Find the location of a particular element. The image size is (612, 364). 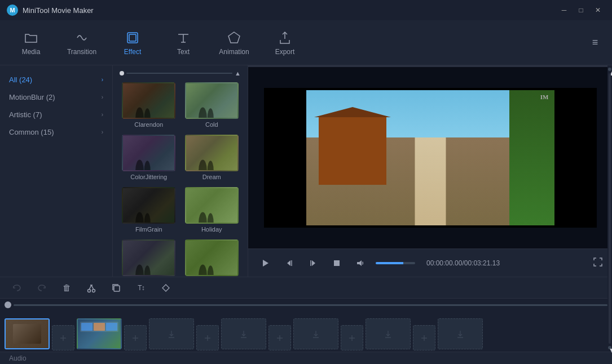

filter-item-artistic: Artistic (7) › is located at coordinates (56, 115).